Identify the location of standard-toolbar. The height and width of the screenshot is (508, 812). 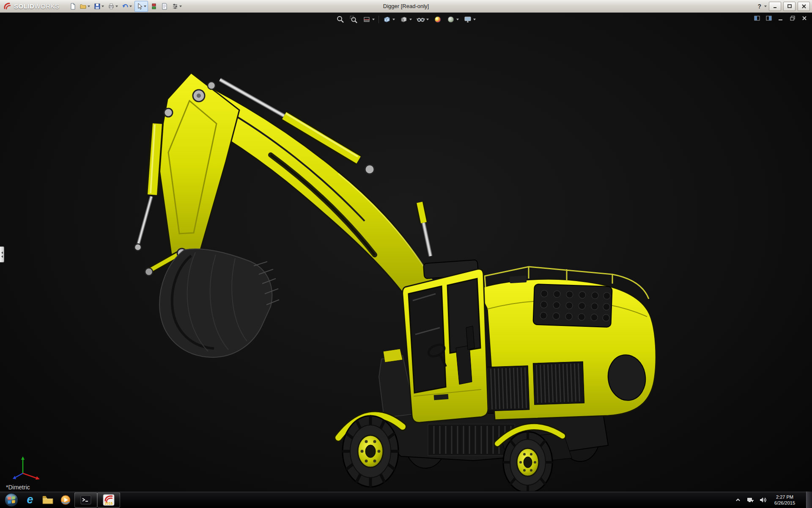
(126, 6).